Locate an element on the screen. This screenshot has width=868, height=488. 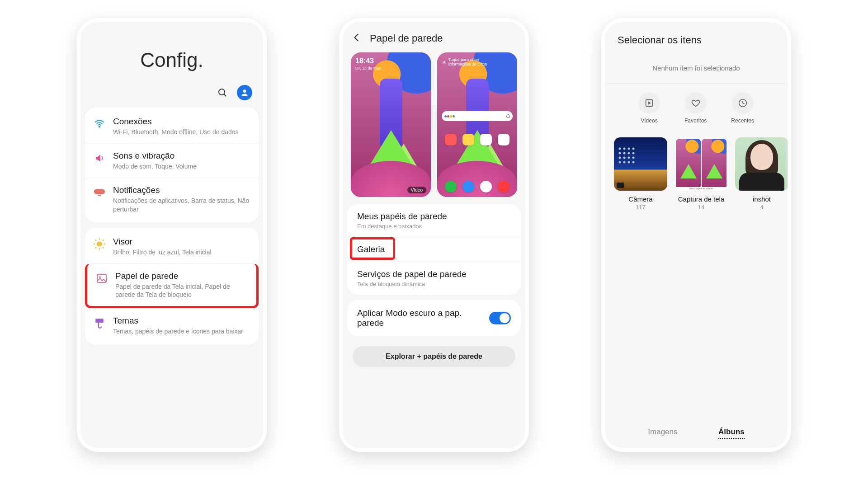
item-title: Conexões is located at coordinates (176, 122).